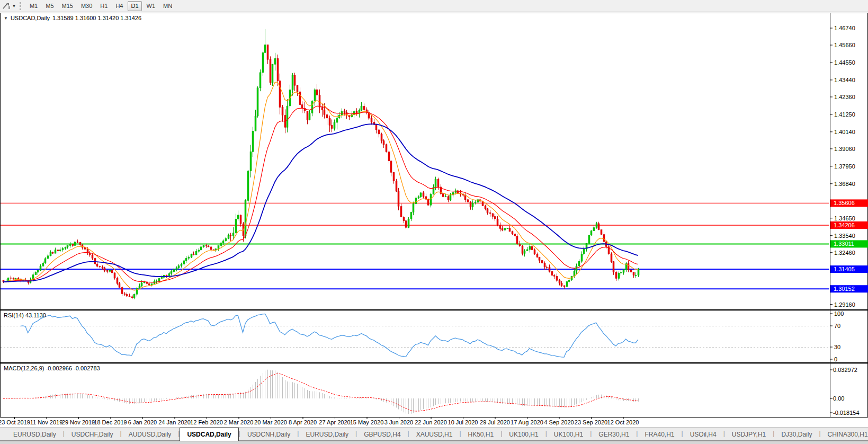 The width and height of the screenshot is (868, 444). I want to click on tab-audusd-daily: AUDUSD,Daily, so click(150, 434).